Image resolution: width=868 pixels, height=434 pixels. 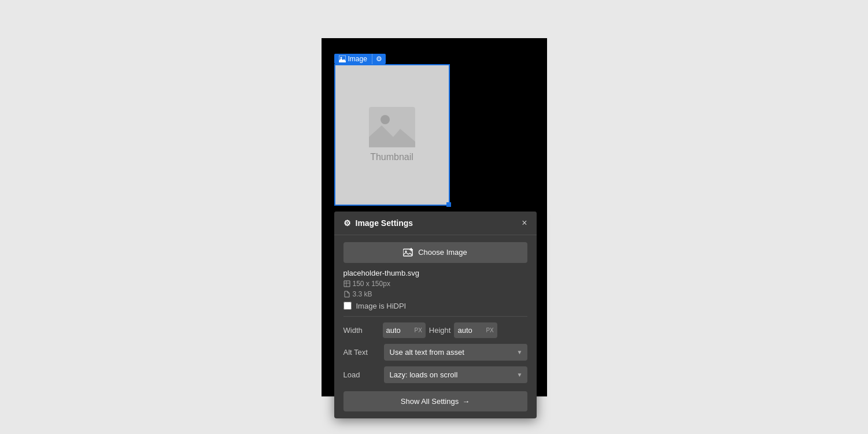 What do you see at coordinates (456, 353) in the screenshot?
I see `alt-text-select: Use alt text from asset Custom None` at bounding box center [456, 353].